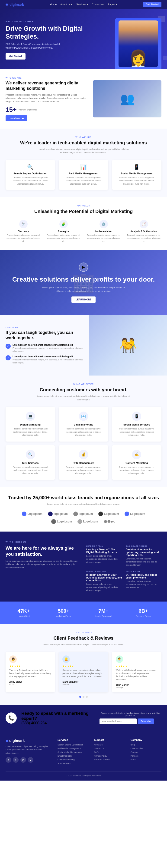  I want to click on hero-cta-button: Get Started, so click(15, 57).